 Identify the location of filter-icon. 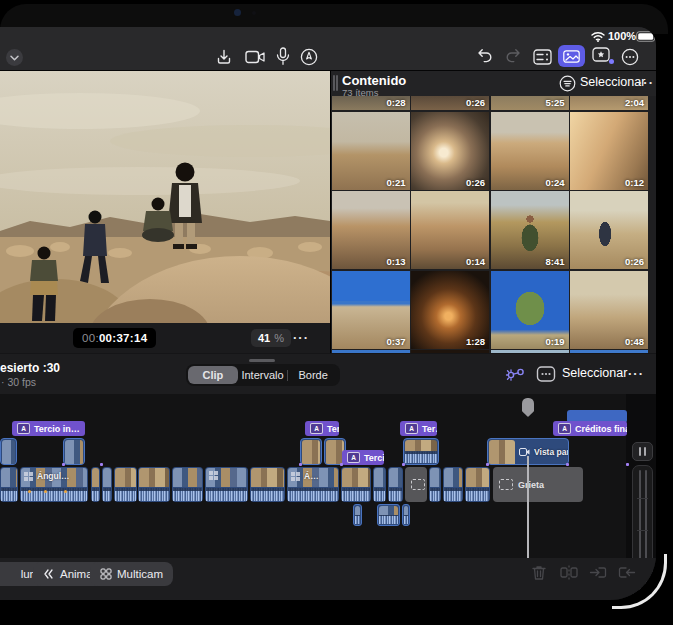
(568, 84).